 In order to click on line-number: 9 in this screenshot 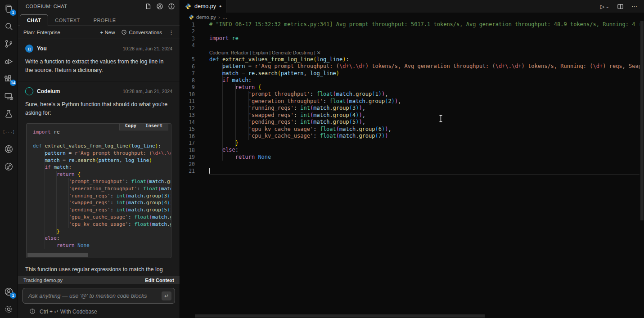, I will do `click(187, 87)`.